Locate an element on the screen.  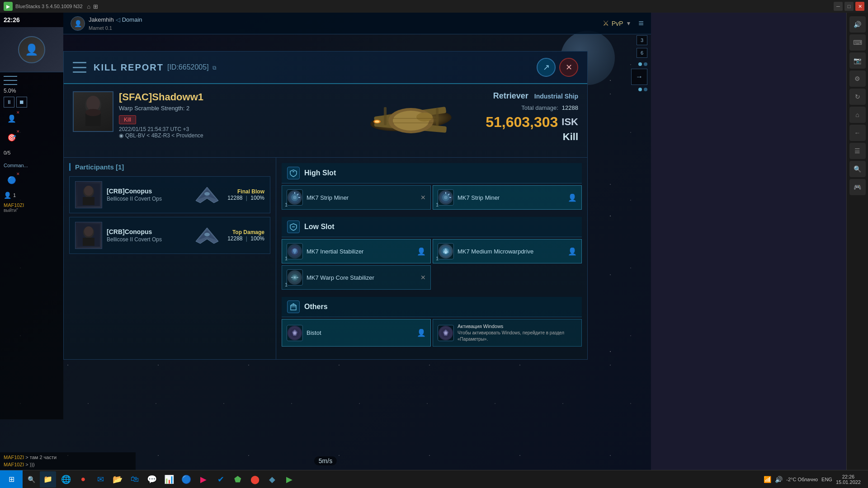
participants-panel: Participants [1] [CRB]Conopus Bellicos is located at coordinates (170, 258).